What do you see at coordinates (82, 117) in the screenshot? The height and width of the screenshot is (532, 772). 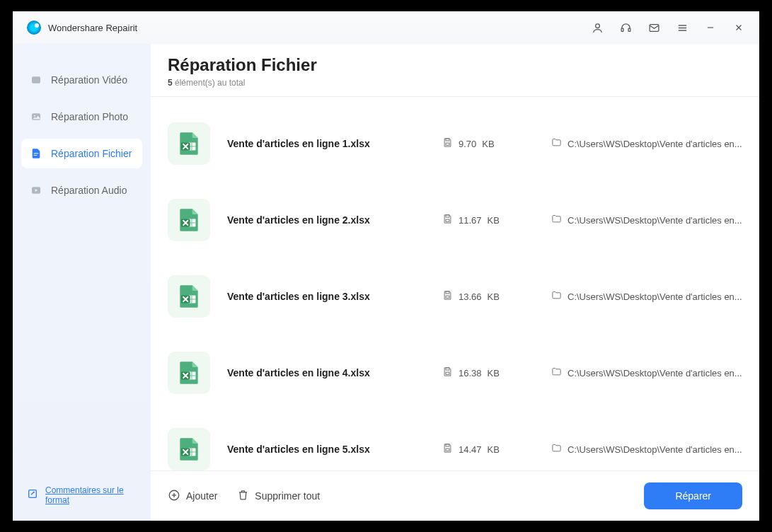 I see `sidebar-item-photo: Réparation Photo` at bounding box center [82, 117].